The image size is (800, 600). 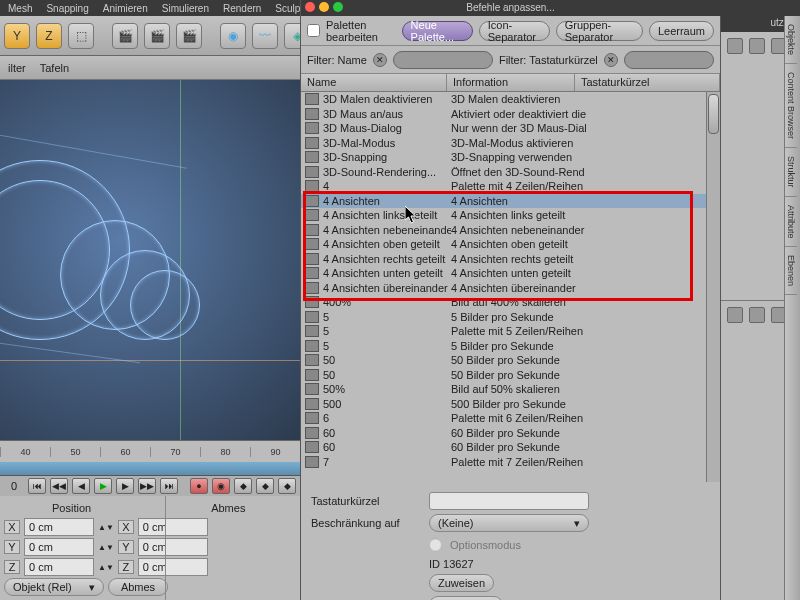 What do you see at coordinates (510, 158) in the screenshot?
I see `list-item: 3D-Snapping3D-Snapping verwenden` at bounding box center [510, 158].